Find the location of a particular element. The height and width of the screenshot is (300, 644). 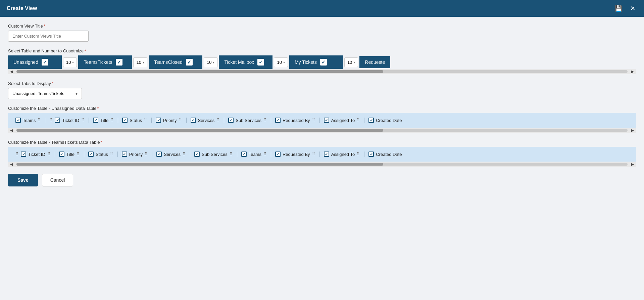

table-selector-section: Select Table and Number to Cusotmize* Un… is located at coordinates (322, 61).